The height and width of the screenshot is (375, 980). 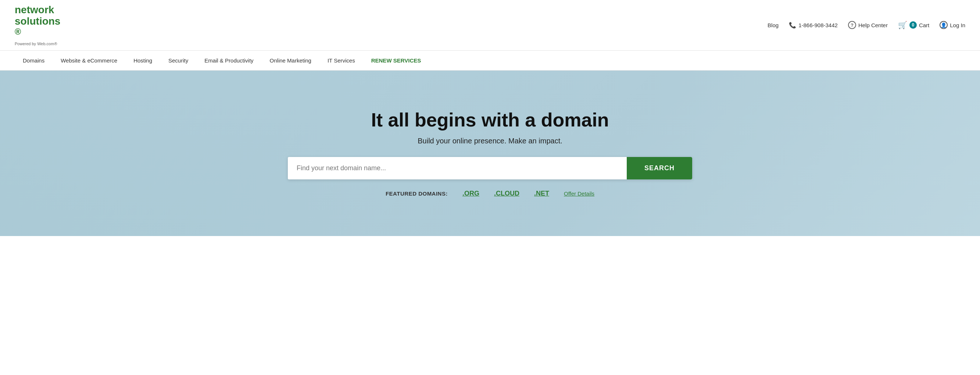 I want to click on logo-powered: Powered by Web.com®, so click(x=37, y=44).